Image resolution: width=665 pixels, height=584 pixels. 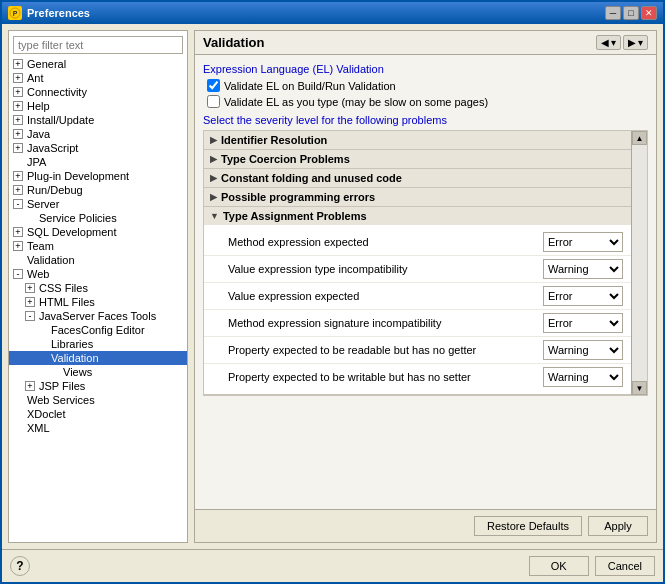 What do you see at coordinates (98, 414) in the screenshot?
I see `sidebar-item-xdoclet: XDoclet` at bounding box center [98, 414].